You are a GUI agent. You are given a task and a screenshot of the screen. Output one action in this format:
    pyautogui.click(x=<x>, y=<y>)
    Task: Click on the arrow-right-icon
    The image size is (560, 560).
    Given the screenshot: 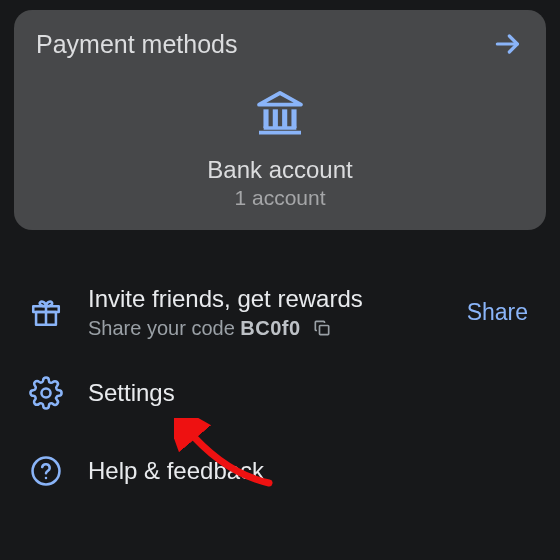 What is the action you would take?
    pyautogui.click(x=508, y=44)
    